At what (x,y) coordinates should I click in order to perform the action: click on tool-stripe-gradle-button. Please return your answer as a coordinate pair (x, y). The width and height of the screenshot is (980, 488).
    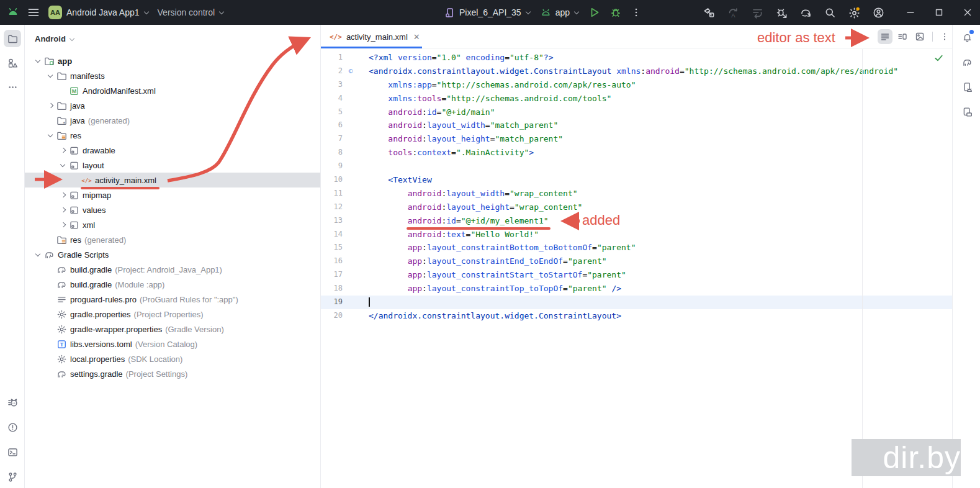
    Looking at the image, I should click on (967, 62).